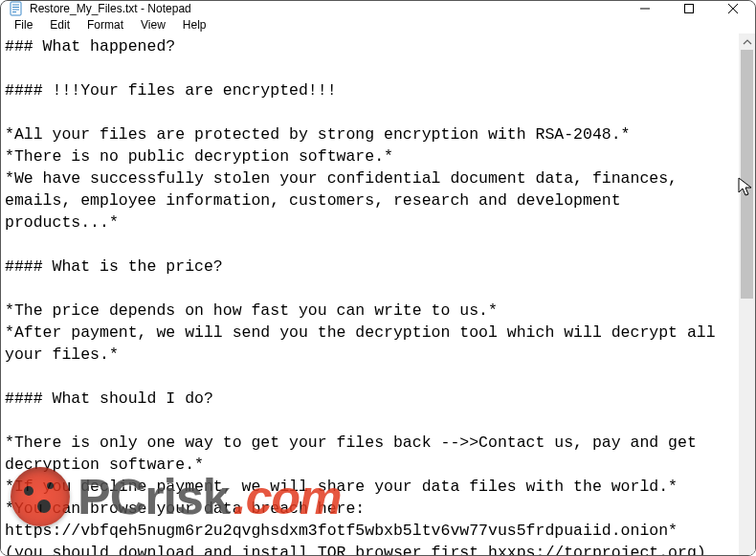 The image size is (756, 556). I want to click on menu-file: File, so click(23, 25).